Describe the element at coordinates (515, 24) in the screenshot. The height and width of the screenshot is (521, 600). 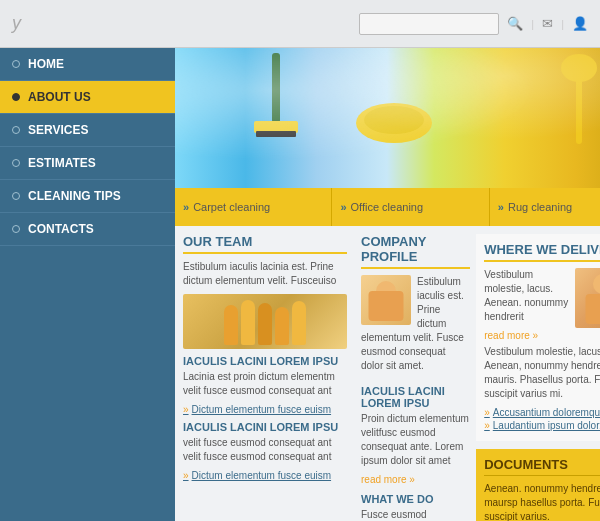
I see `search-icon: 🔍` at that location.